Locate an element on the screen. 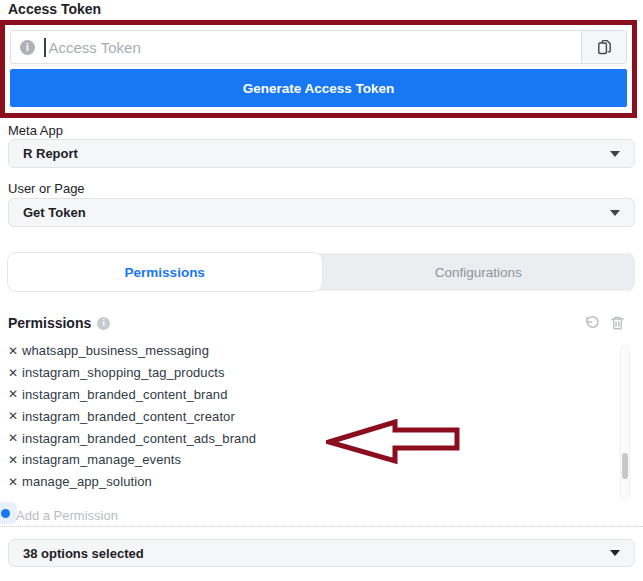 Image resolution: width=643 pixels, height=581 pixels. user-or-page-dropdown: Get Token is located at coordinates (322, 212).